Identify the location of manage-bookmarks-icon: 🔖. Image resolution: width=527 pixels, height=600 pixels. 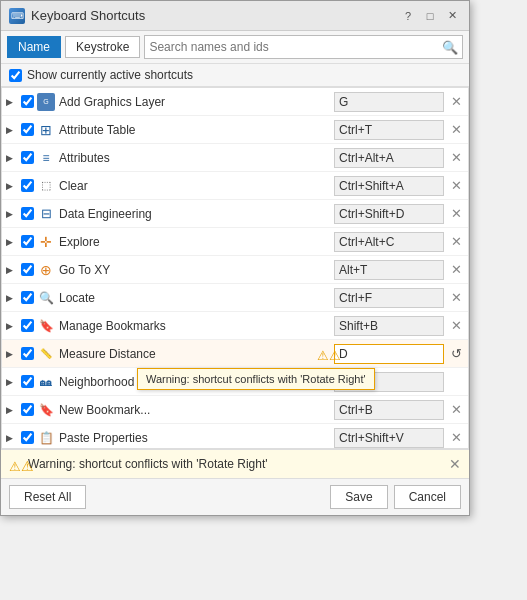
(46, 326).